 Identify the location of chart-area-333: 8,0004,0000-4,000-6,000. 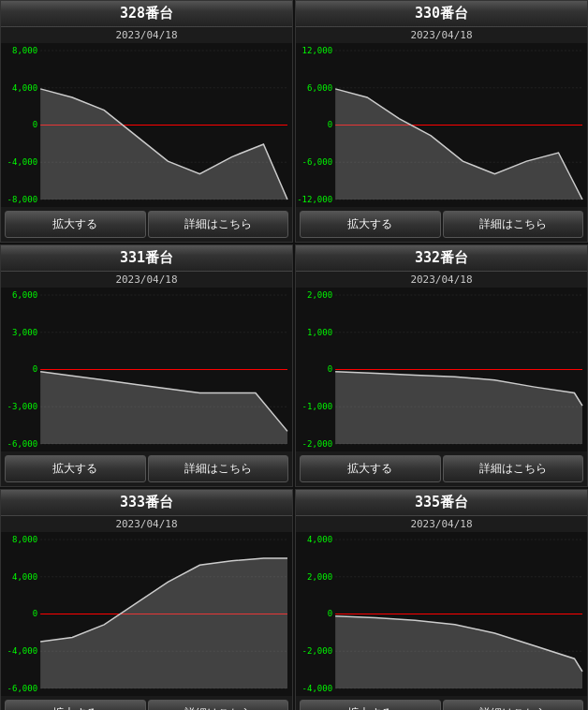
(146, 614).